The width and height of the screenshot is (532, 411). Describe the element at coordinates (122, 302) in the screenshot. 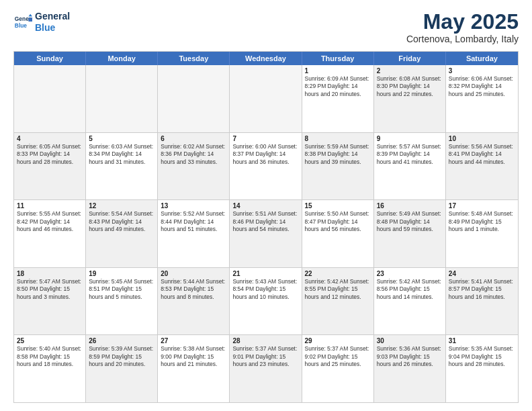

I see `day-cell-19: 19Sunrise: 5:45 AM Sunset: 8:51 PM Dayli…` at that location.